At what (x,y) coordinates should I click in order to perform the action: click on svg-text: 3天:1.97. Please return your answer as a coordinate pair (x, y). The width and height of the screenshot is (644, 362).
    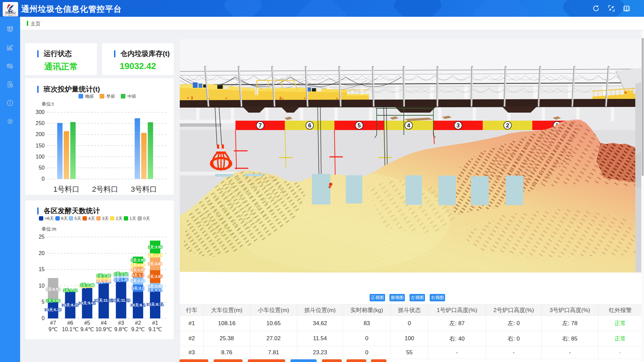
    Looking at the image, I should click on (138, 270).